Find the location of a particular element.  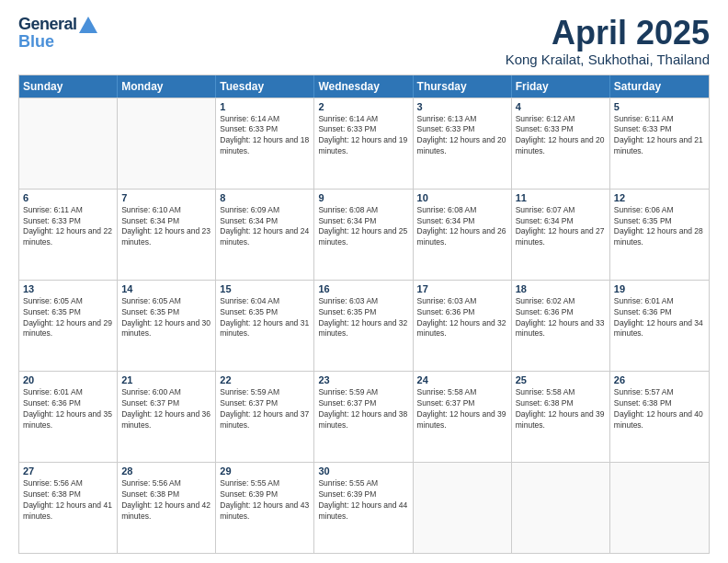

cell-info: Sunrise: 6:03 AMSunset: 6:35 PMDaylight:… is located at coordinates (363, 318).